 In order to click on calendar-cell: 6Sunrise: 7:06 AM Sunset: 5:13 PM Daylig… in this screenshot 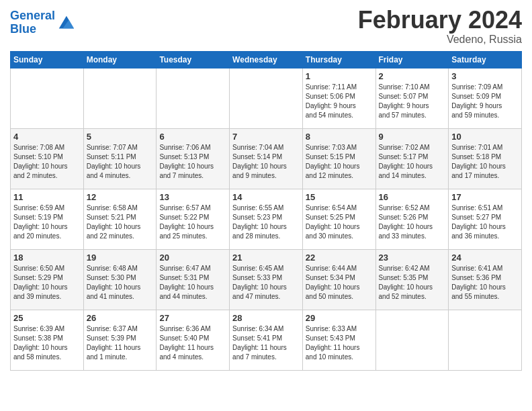, I will do `click(193, 158)`.